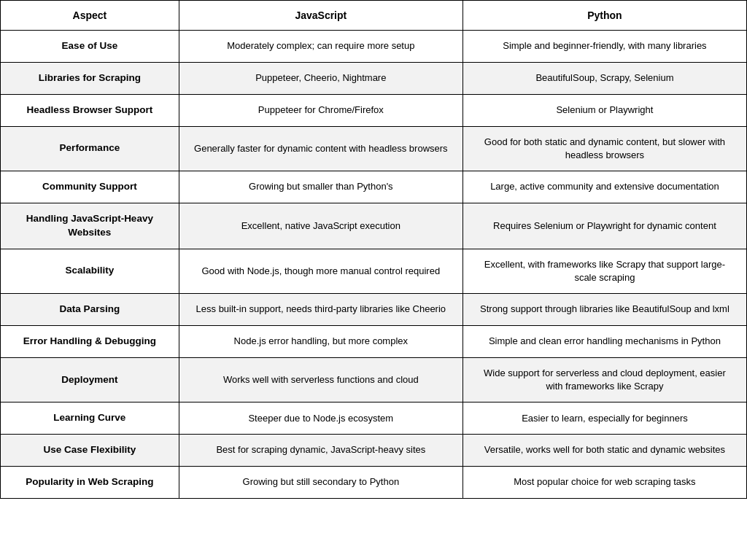  I want to click on aspect-cell: Learning Curve, so click(90, 419).